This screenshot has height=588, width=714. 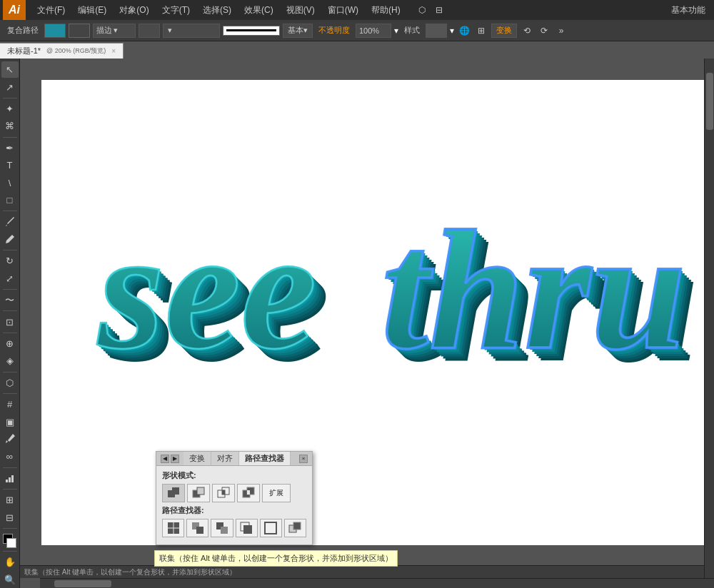 What do you see at coordinates (10, 517) in the screenshot?
I see `slice-tool-btn: ⊟` at bounding box center [10, 517].